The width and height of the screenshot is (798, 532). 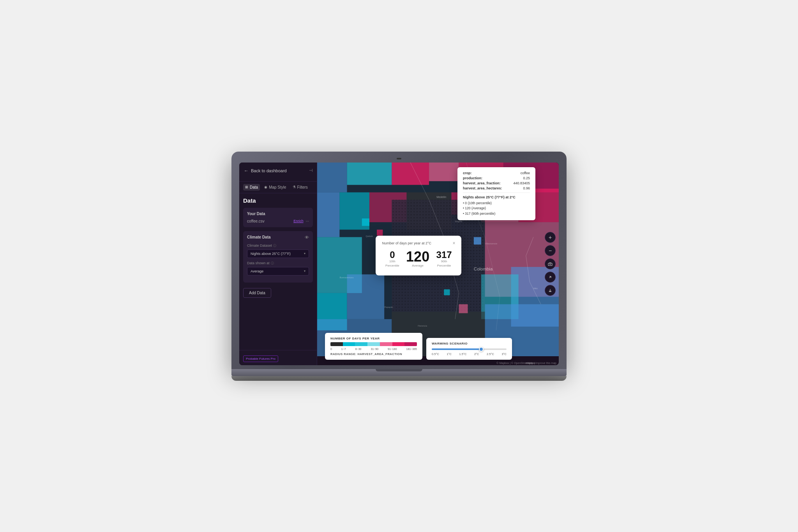 I want to click on hectares-val: 0.96, so click(x=526, y=188).